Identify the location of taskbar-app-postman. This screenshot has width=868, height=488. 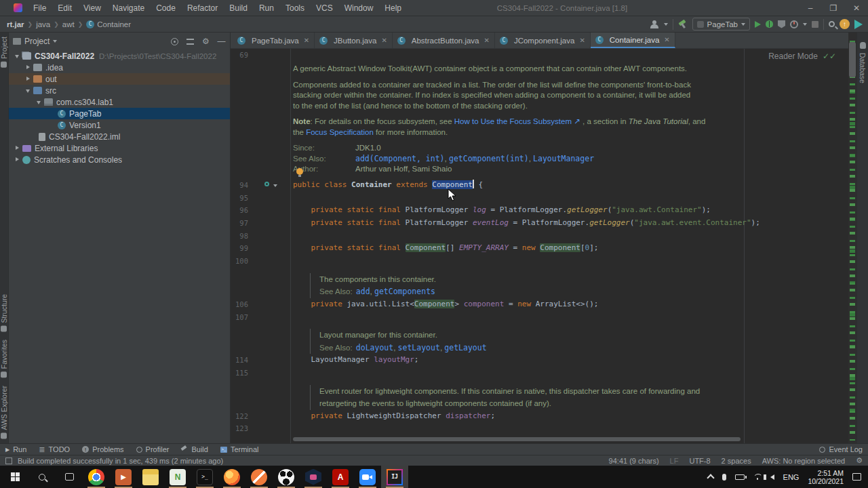
(259, 477).